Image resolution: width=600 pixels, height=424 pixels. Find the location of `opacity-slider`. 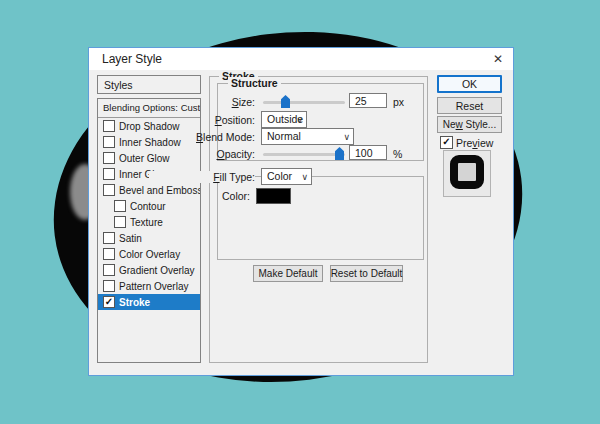

opacity-slider is located at coordinates (304, 154).